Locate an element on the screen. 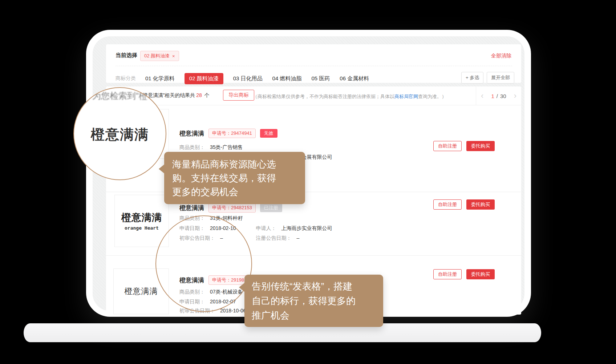 The width and height of the screenshot is (616, 364). multi-select-button: + 多选 is located at coordinates (472, 78).